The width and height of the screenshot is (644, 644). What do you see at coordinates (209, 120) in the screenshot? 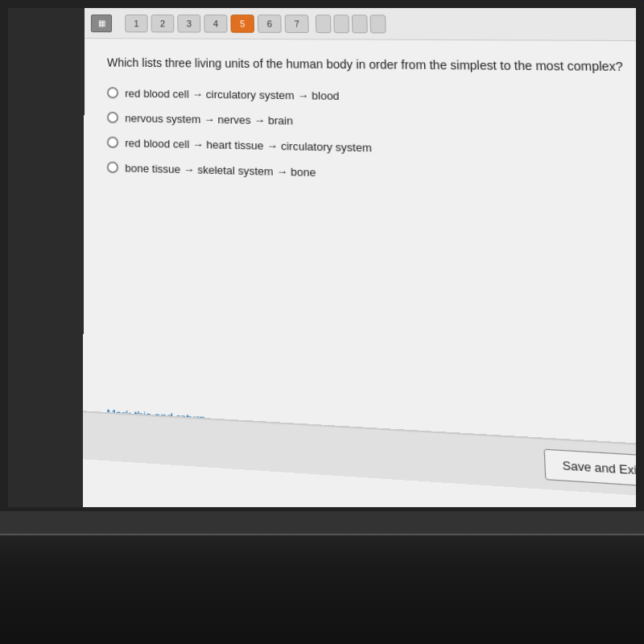
I see `option-b-text: nervous system → nerves → brain` at bounding box center [209, 120].